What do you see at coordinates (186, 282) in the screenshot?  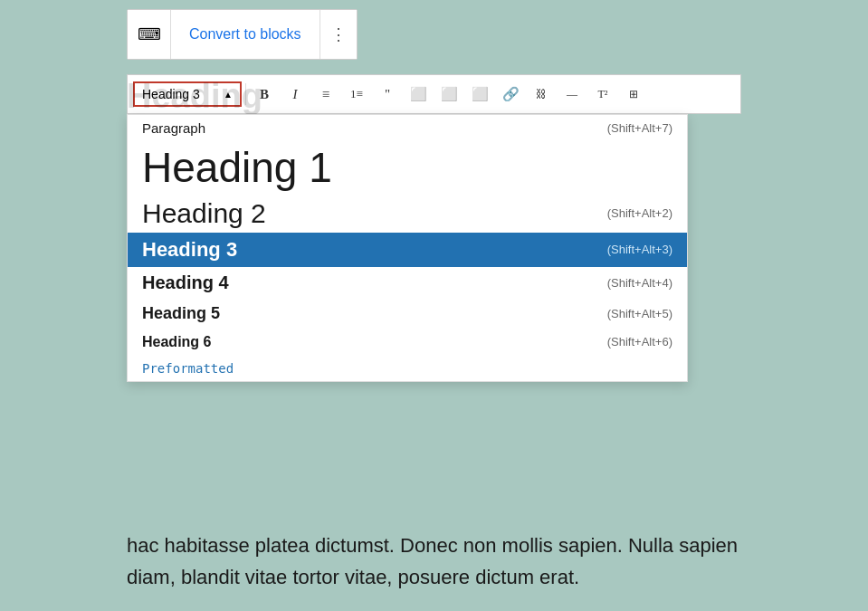 I see `h4-label: Heading 4` at bounding box center [186, 282].